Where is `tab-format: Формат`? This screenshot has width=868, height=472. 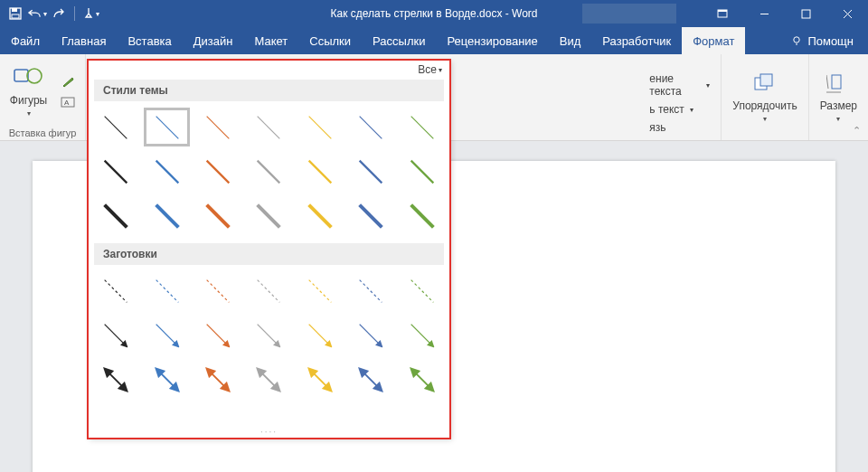 tab-format: Формат is located at coordinates (713, 41).